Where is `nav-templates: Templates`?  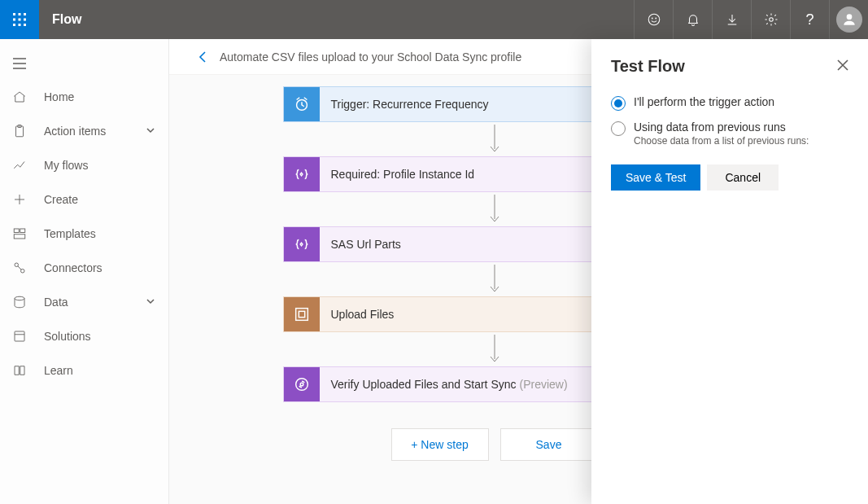 nav-templates: Templates is located at coordinates (85, 234).